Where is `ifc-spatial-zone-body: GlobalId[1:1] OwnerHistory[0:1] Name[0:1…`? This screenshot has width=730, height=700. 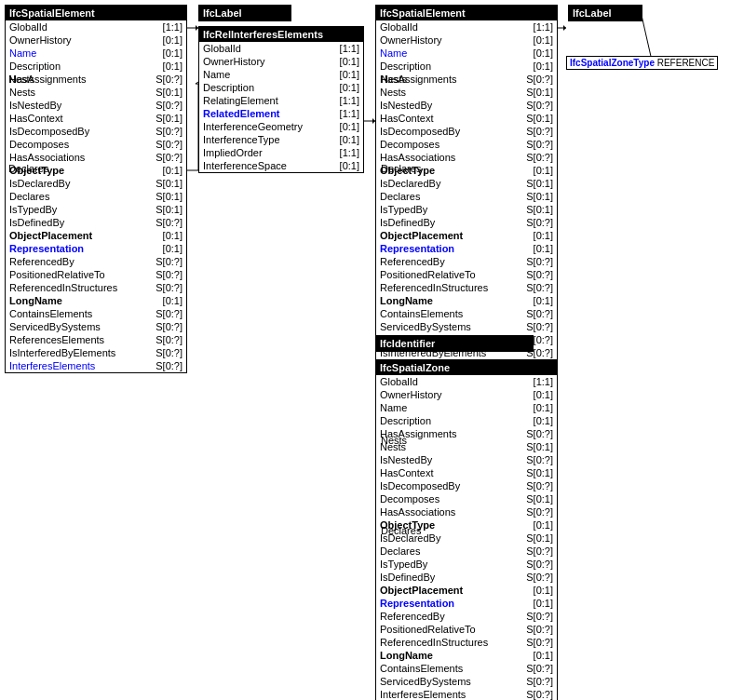
ifc-spatial-zone-body: GlobalId[1:1] OwnerHistory[0:1] Name[0:1… is located at coordinates (466, 538).